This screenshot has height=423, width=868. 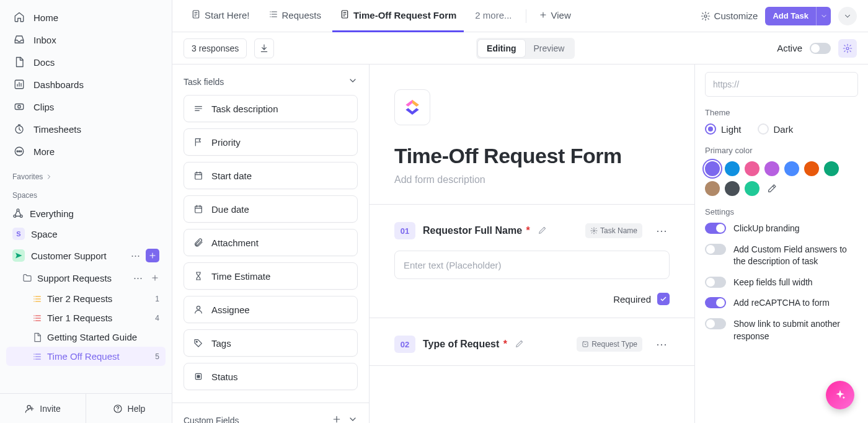 What do you see at coordinates (796, 283) in the screenshot?
I see `label: Keep fields full width` at bounding box center [796, 283].